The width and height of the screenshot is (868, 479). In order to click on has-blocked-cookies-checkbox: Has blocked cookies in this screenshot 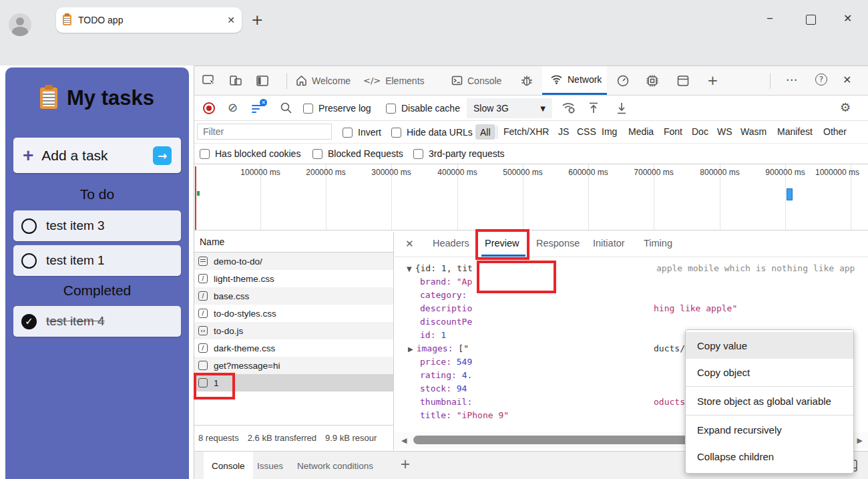, I will do `click(250, 154)`.